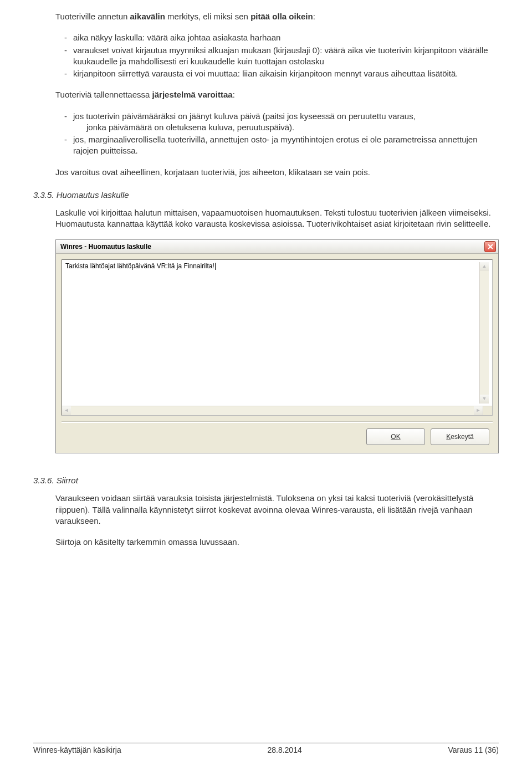 The width and height of the screenshot is (532, 771). What do you see at coordinates (282, 122) in the screenshot?
I see `list-item: jos tuoterivin päivämääräksi on jäänyt k…` at bounding box center [282, 122].